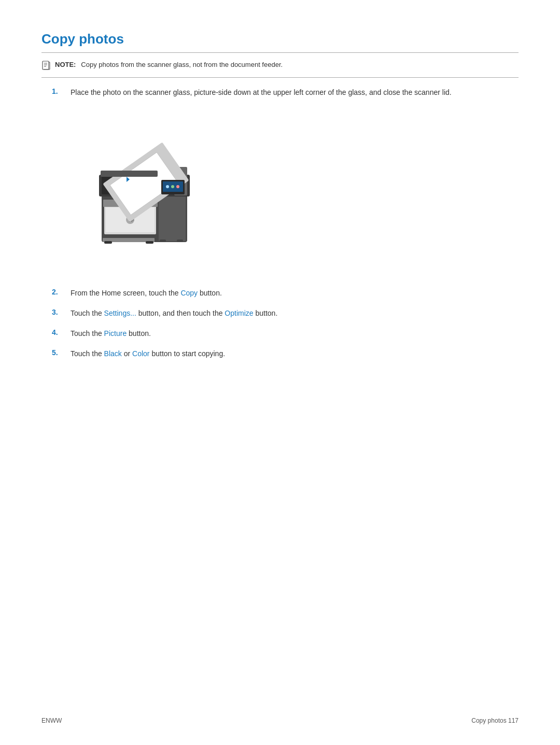 This screenshot has width=560, height=745. What do you see at coordinates (189, 293) in the screenshot?
I see `copy-link: Copy` at bounding box center [189, 293].